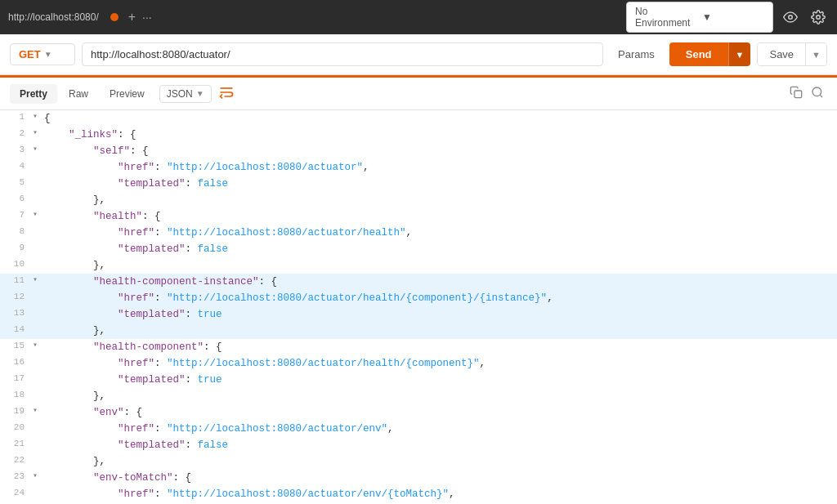 The image size is (837, 504). Describe the element at coordinates (78, 94) in the screenshot. I see `tab-raw: Raw` at that location.